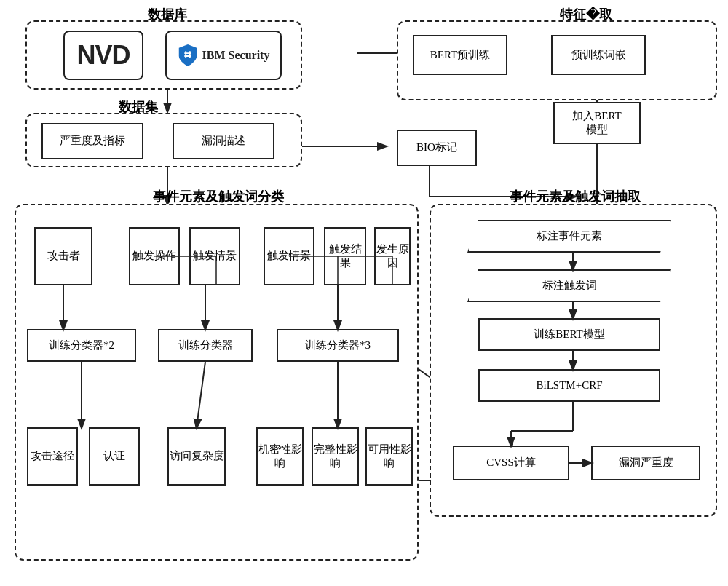 The width and height of the screenshot is (728, 586). Describe the element at coordinates (164, 140) in the screenshot. I see `dataset-region: 严重度及指标 漏洞描述` at that location.